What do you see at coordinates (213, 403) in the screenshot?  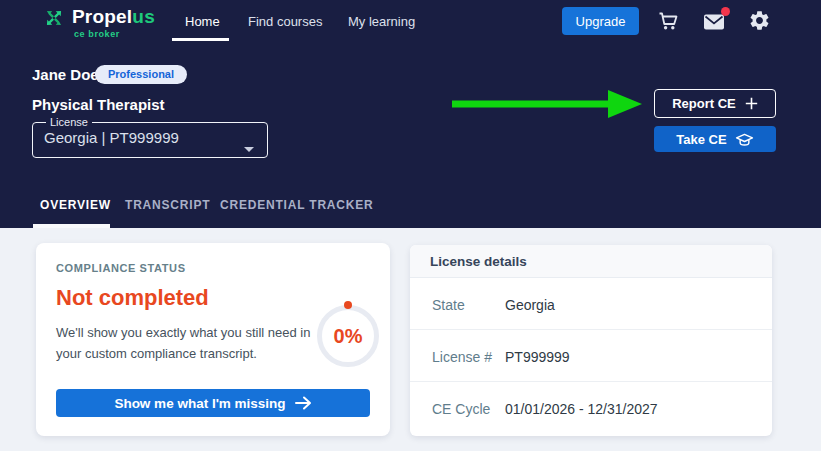 I see `show-missing-button: Show me what I'm missing` at bounding box center [213, 403].